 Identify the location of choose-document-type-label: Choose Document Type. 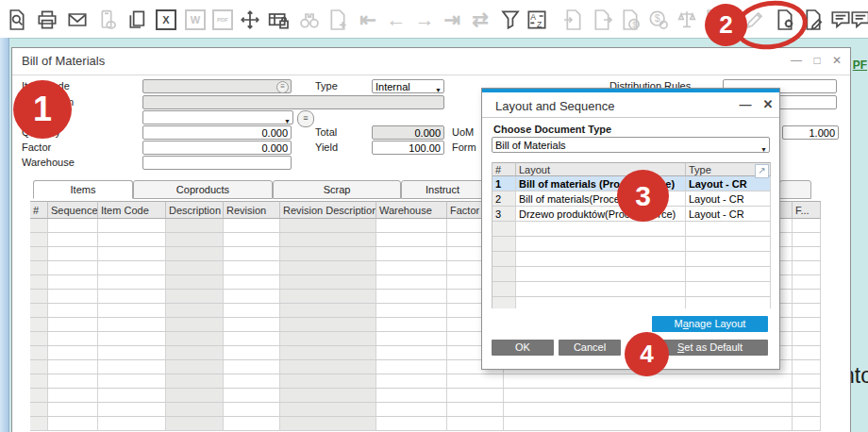
(553, 129).